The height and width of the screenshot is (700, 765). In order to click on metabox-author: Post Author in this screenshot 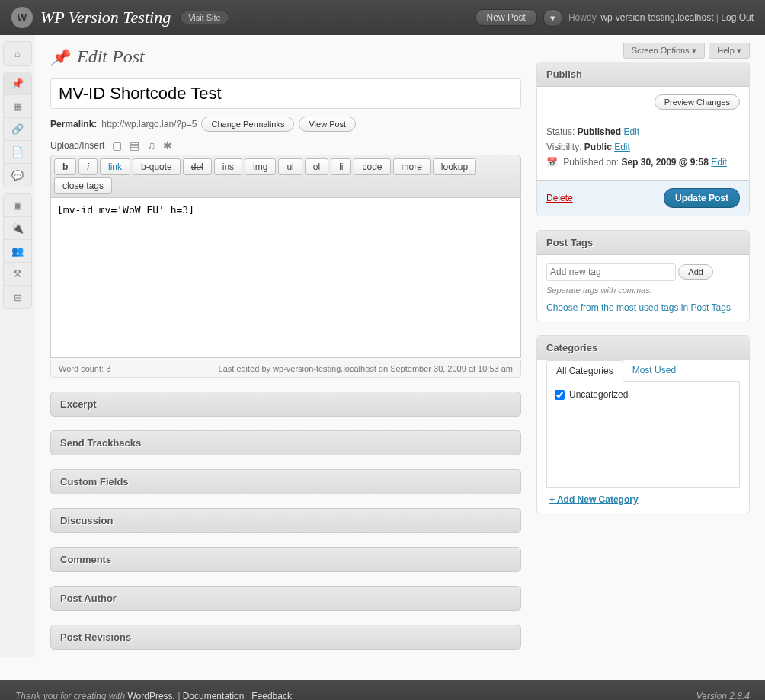, I will do `click(286, 599)`.